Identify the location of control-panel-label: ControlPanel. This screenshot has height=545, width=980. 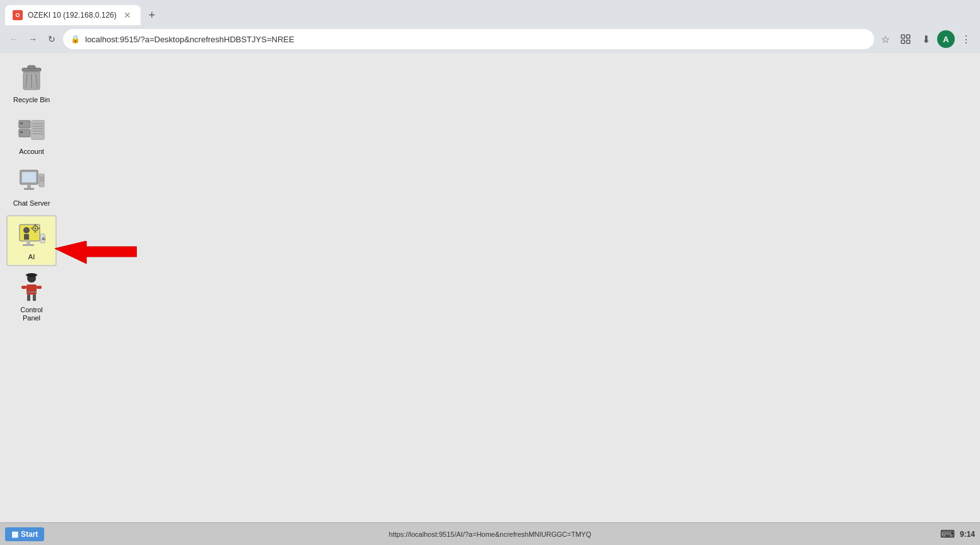
(32, 314).